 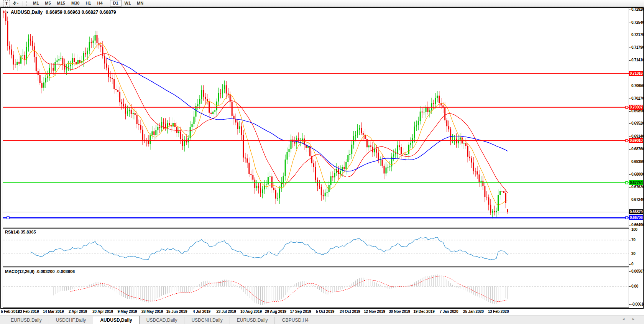 What do you see at coordinates (276, 311) in the screenshot?
I see `date-axis-label: 29 Aug 2019` at bounding box center [276, 311].